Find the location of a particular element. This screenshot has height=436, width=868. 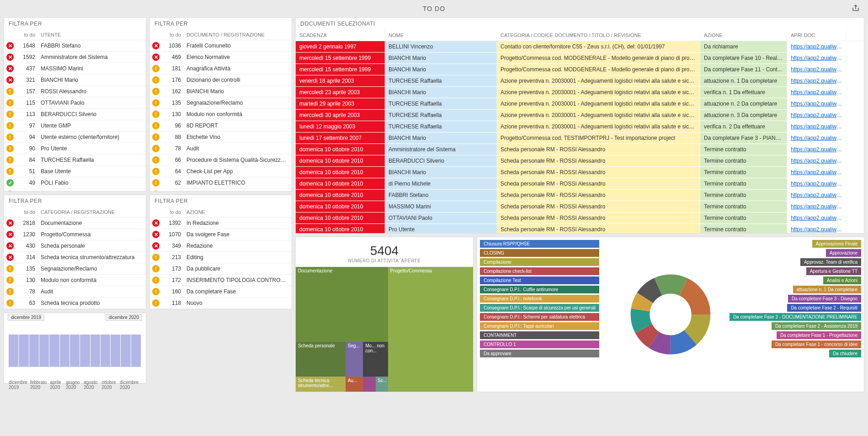

treemap-tile: Scheda personale is located at coordinates (321, 359).